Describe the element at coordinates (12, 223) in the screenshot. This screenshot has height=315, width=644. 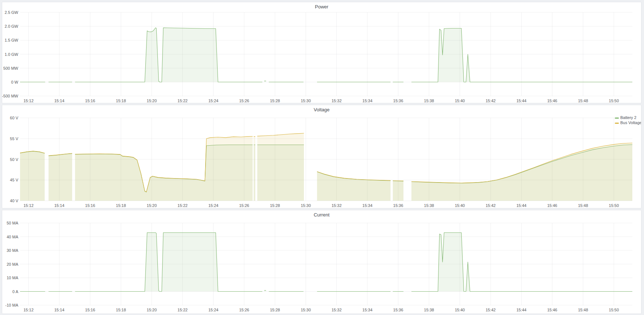
I see `y-tick-label: 50 MA` at that location.